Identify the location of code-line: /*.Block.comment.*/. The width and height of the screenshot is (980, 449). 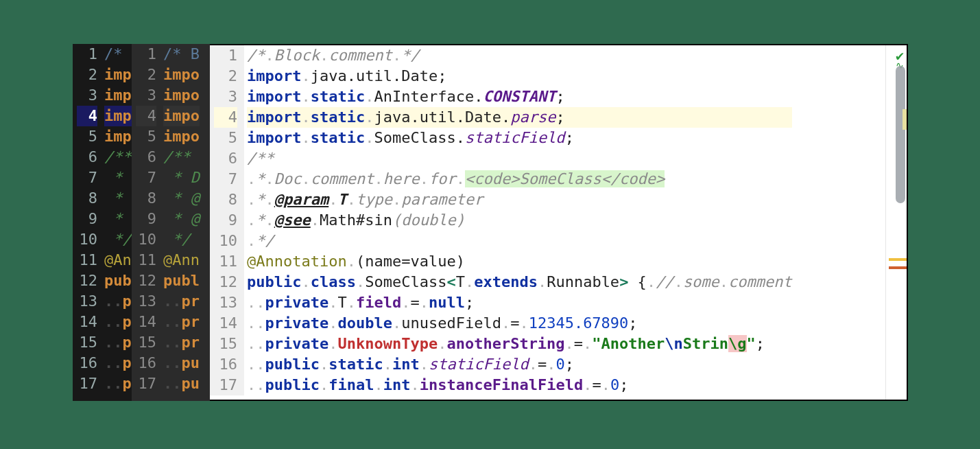
(520, 56).